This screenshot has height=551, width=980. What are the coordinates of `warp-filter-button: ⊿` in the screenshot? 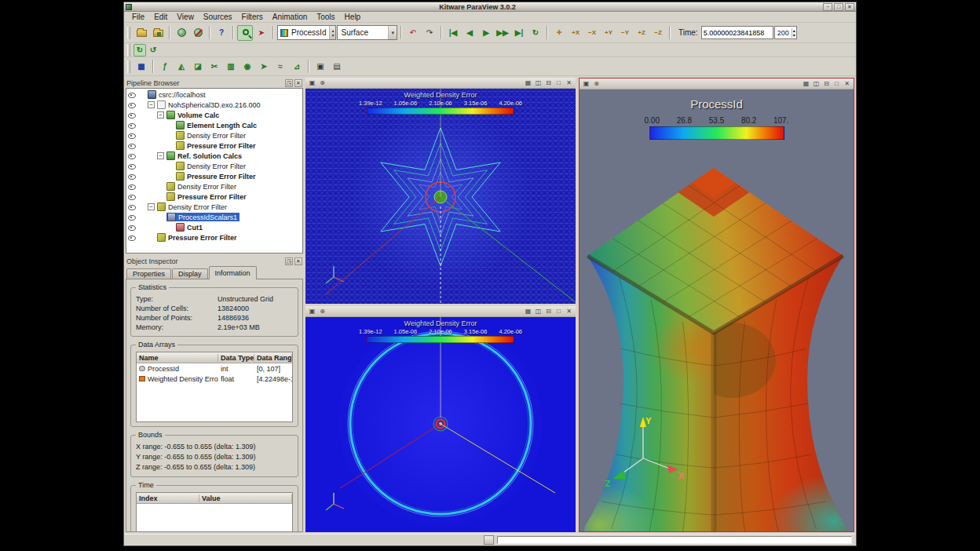 It's located at (297, 67).